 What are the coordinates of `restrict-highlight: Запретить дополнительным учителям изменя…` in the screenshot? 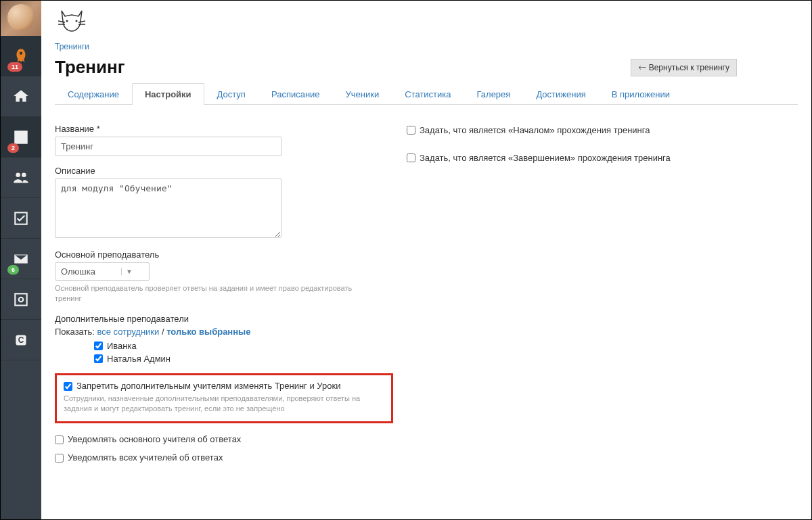 It's located at (224, 398).